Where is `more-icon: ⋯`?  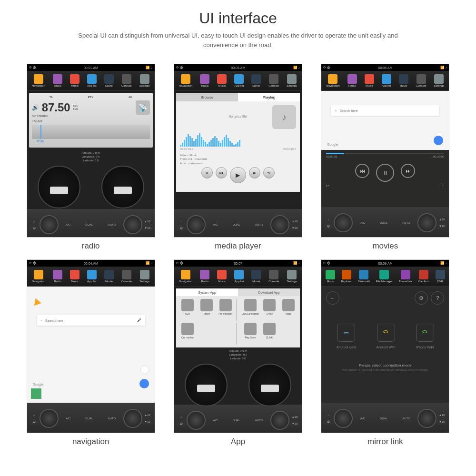
more-icon: ⋯ is located at coordinates (442, 186).